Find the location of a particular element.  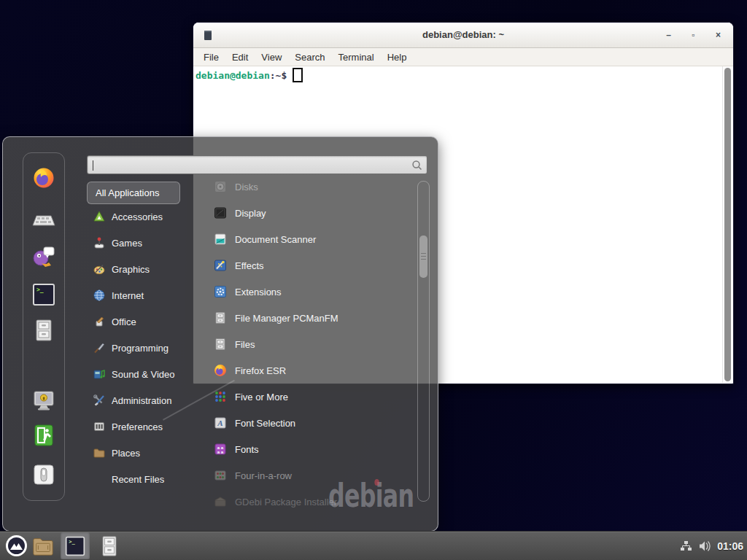

graphics-icon is located at coordinates (99, 269).